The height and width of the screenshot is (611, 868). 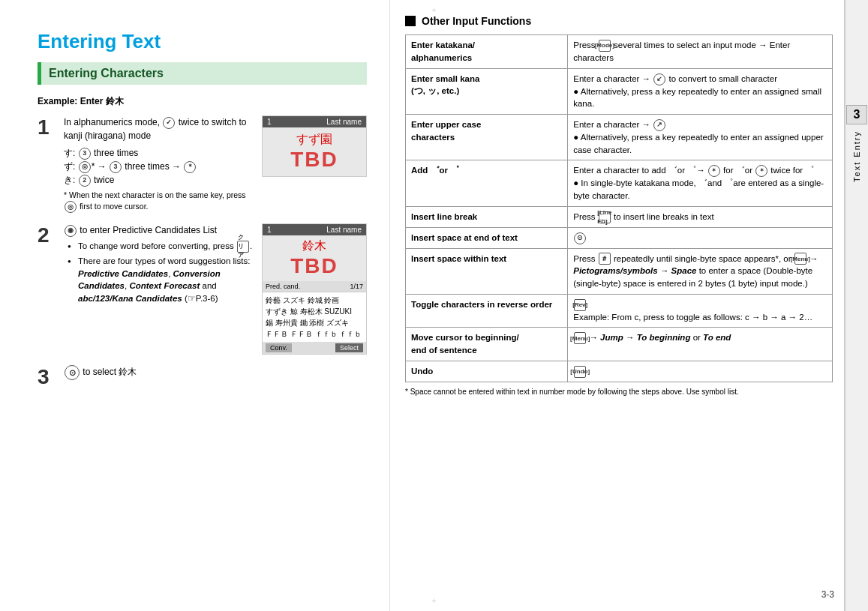 I want to click on function-cell: Add ゛or ゜, so click(x=487, y=183).